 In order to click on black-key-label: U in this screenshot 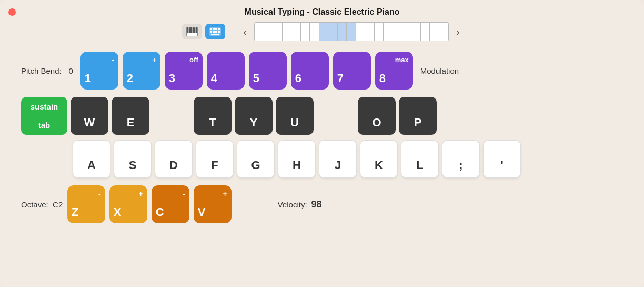, I will do `click(295, 123)`.